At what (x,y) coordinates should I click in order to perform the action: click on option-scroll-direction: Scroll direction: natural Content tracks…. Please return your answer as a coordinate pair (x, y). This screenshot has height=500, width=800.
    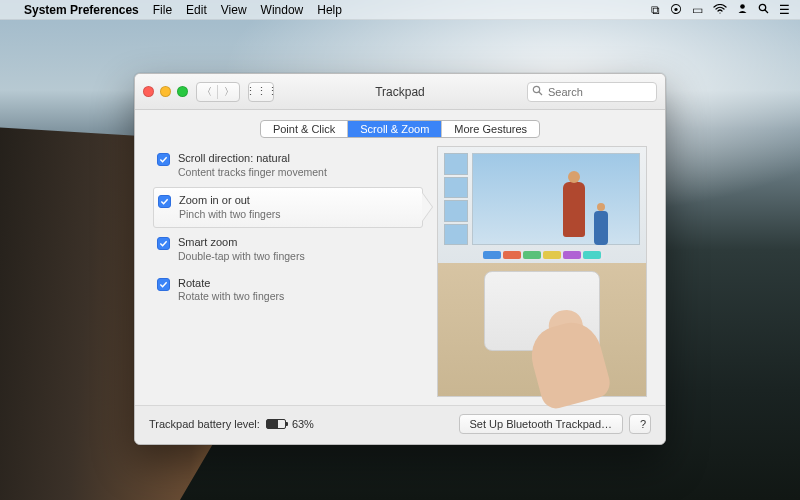
    Looking at the image, I should click on (288, 166).